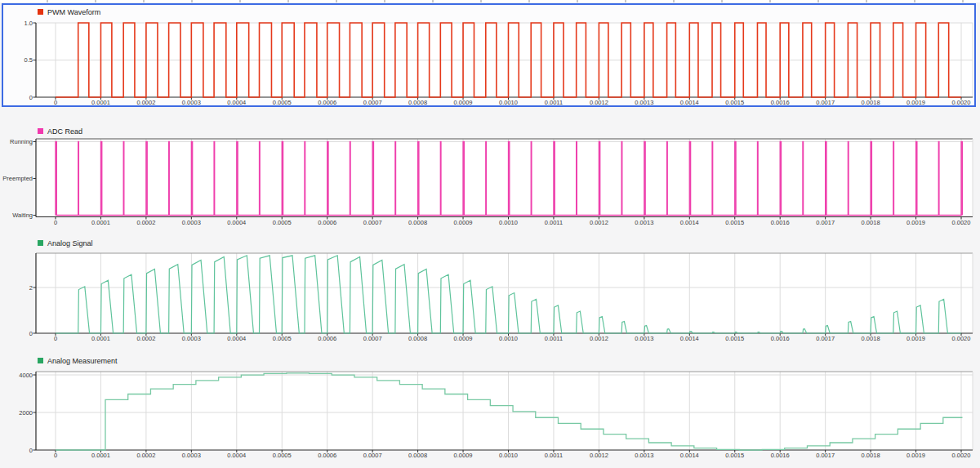  I want to click on legend-adc-read: ADC Read, so click(60, 131).